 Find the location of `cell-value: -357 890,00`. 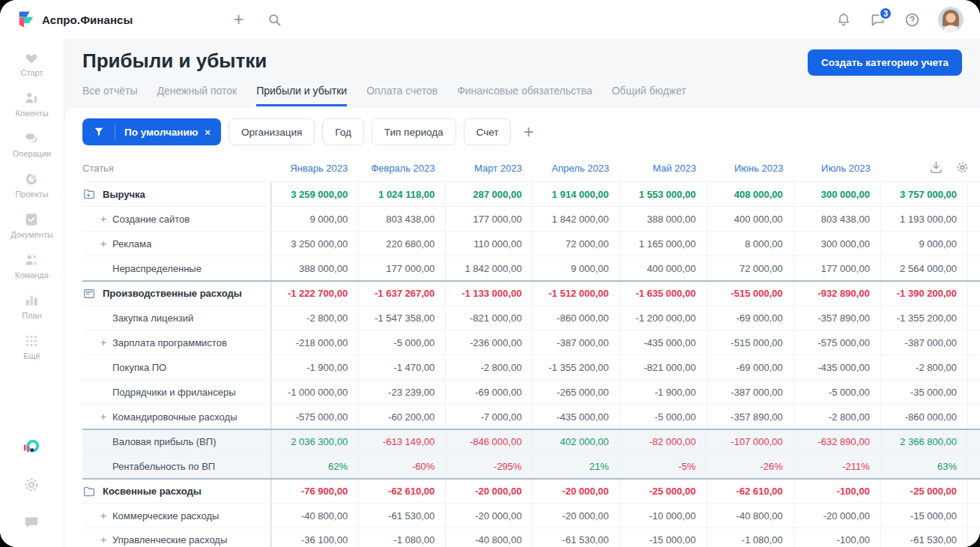

cell-value: -357 890,00 is located at coordinates (837, 318).